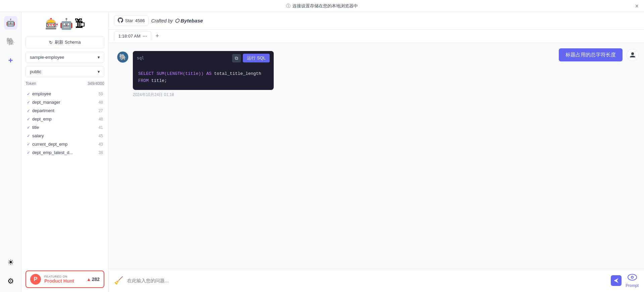 Image resolution: width=644 pixels, height=292 pixels. I want to click on char-count-button: 标题占用的总字符长度, so click(591, 55).